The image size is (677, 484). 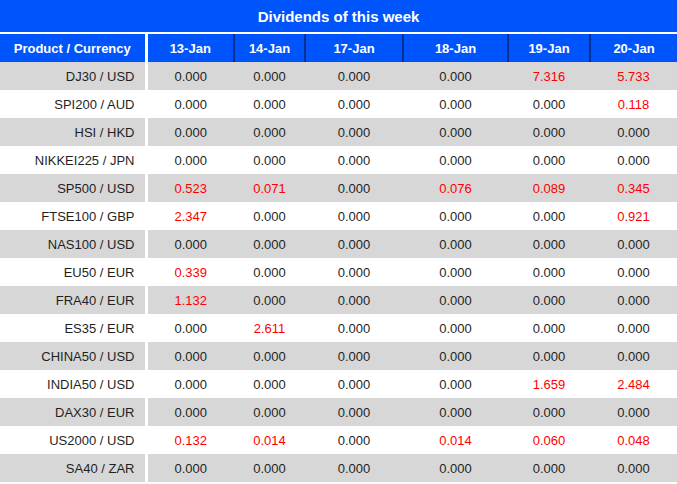 I want to click on value-cell: 0.339, so click(x=190, y=272).